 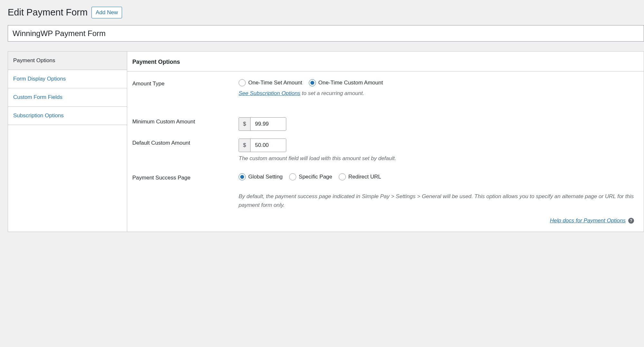 What do you see at coordinates (326, 34) in the screenshot?
I see `form-title-input` at bounding box center [326, 34].